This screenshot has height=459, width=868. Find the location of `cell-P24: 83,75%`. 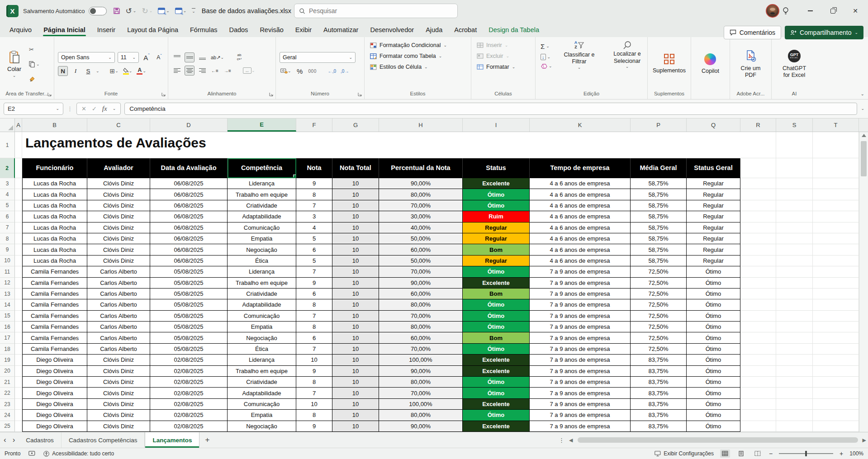

cell-P24: 83,75% is located at coordinates (659, 415).